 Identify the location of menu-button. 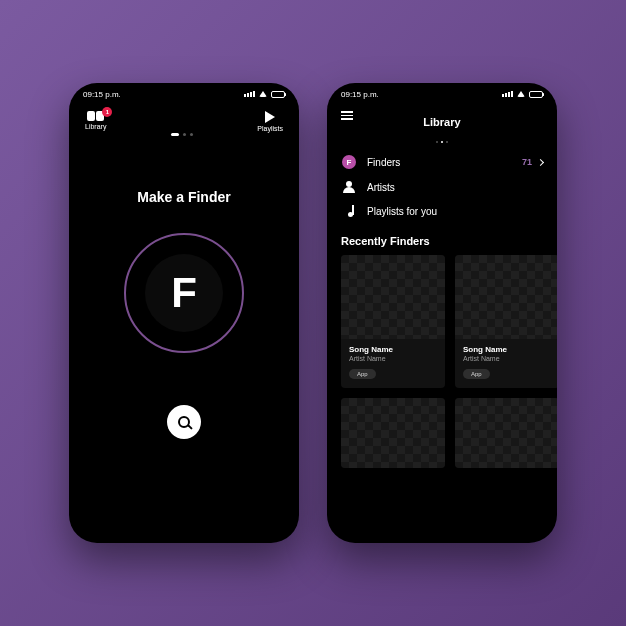
(347, 116).